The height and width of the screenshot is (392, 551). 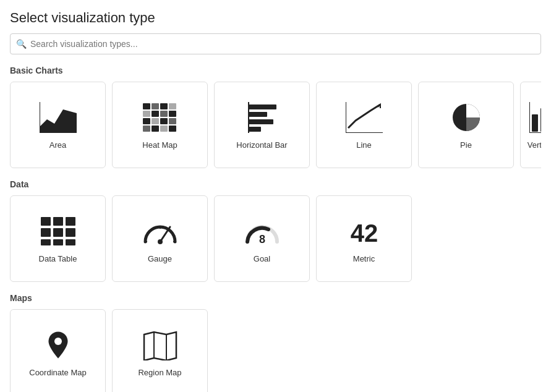 What do you see at coordinates (262, 239) in the screenshot?
I see `svg-text: 8` at bounding box center [262, 239].